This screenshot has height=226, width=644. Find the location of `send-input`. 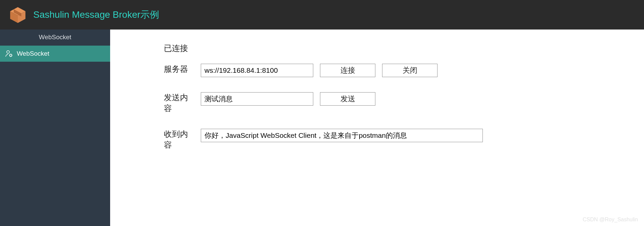

send-input is located at coordinates (257, 99).